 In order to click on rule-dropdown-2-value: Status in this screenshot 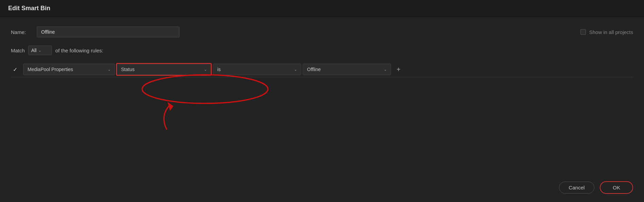, I will do `click(128, 69)`.